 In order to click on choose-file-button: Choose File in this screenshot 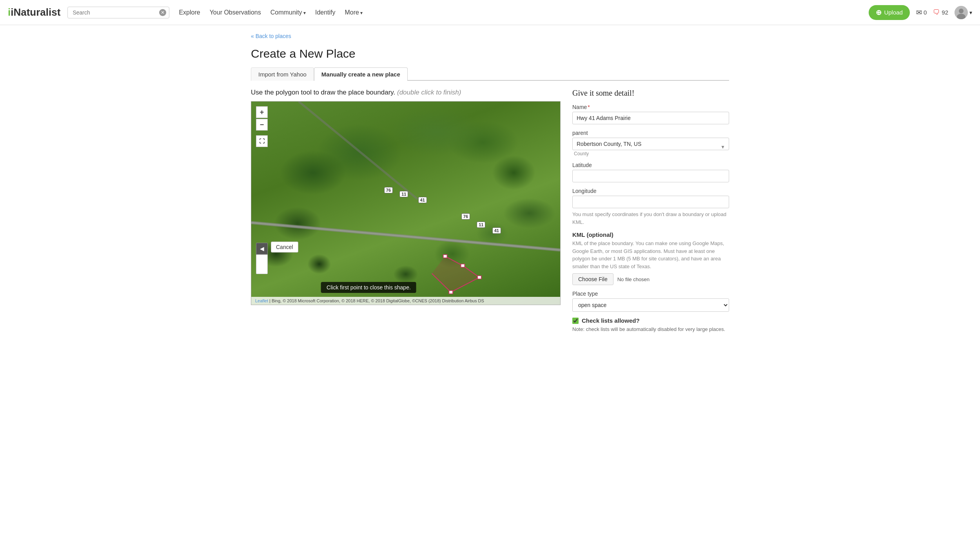, I will do `click(593, 279)`.